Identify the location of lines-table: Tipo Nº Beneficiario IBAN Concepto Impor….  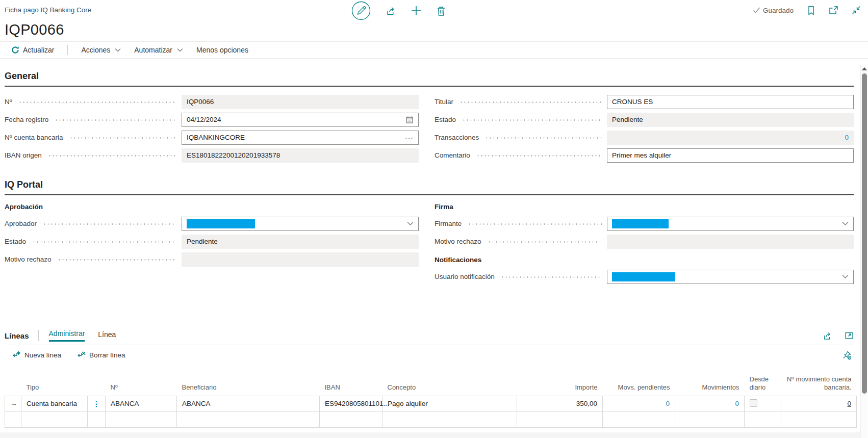
(430, 400).